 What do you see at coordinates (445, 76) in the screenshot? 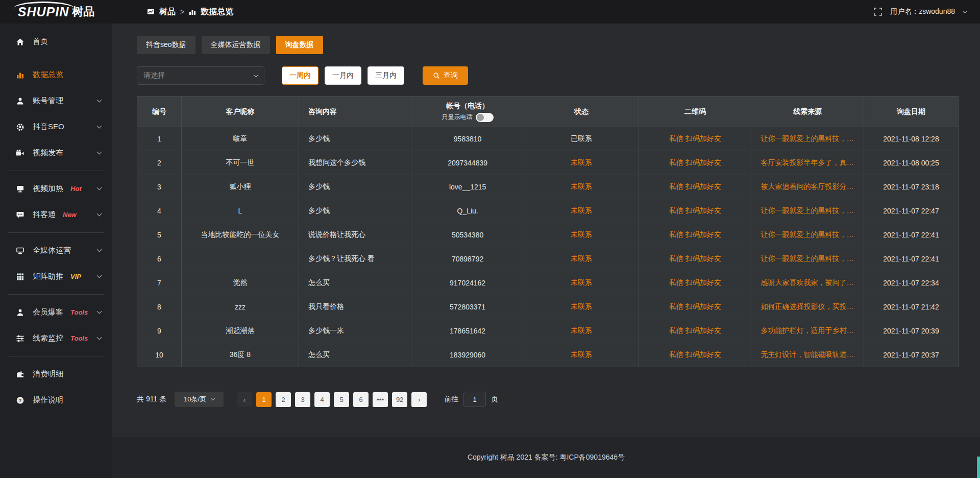
I see `query-button: 查询` at bounding box center [445, 76].